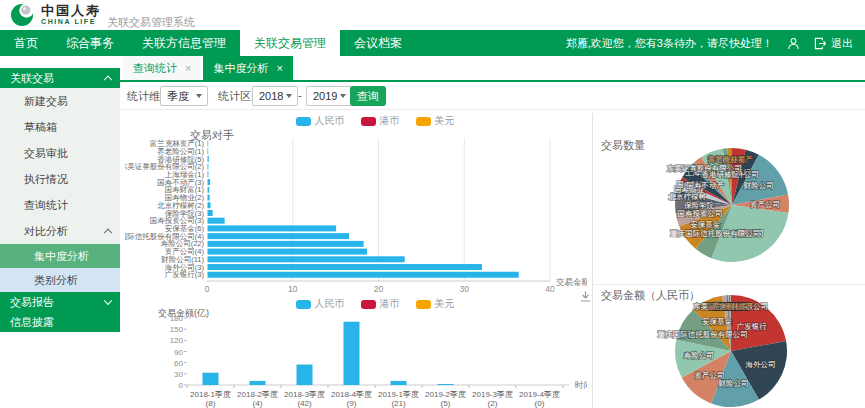 The height and width of the screenshot is (408, 865). Describe the element at coordinates (378, 43) in the screenshot. I see `nav-item-5: 会议档案` at that location.